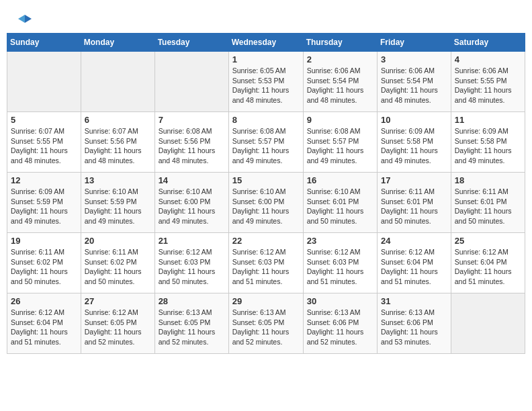 The height and width of the screenshot is (411, 532). Describe the element at coordinates (266, 86) in the screenshot. I see `cell-info: Sunrise: 6:05 AMSunset: 5:53 PMDaylight:…` at that location.